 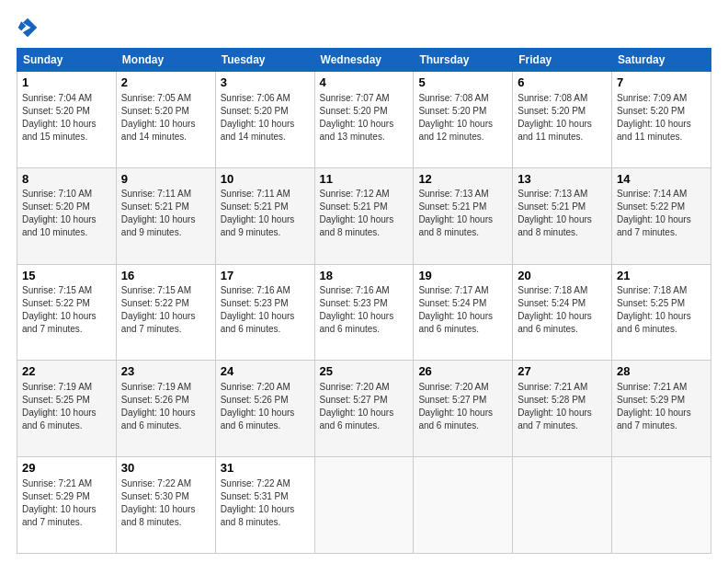 I want to click on day-number: 1, so click(x=66, y=83).